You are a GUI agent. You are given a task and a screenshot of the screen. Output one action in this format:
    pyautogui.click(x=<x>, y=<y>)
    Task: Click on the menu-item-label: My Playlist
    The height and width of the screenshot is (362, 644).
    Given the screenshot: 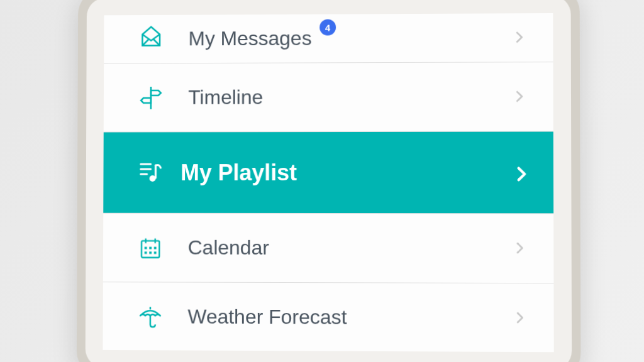 What is the action you would take?
    pyautogui.click(x=347, y=172)
    